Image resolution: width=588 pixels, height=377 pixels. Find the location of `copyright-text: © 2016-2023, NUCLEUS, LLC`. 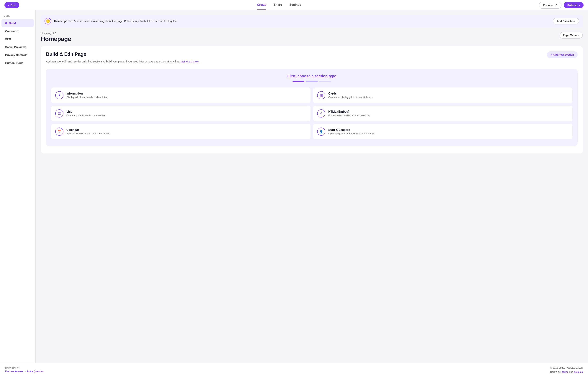

copyright-text: © 2016-2023, NUCLEUS, LLC is located at coordinates (566, 368).